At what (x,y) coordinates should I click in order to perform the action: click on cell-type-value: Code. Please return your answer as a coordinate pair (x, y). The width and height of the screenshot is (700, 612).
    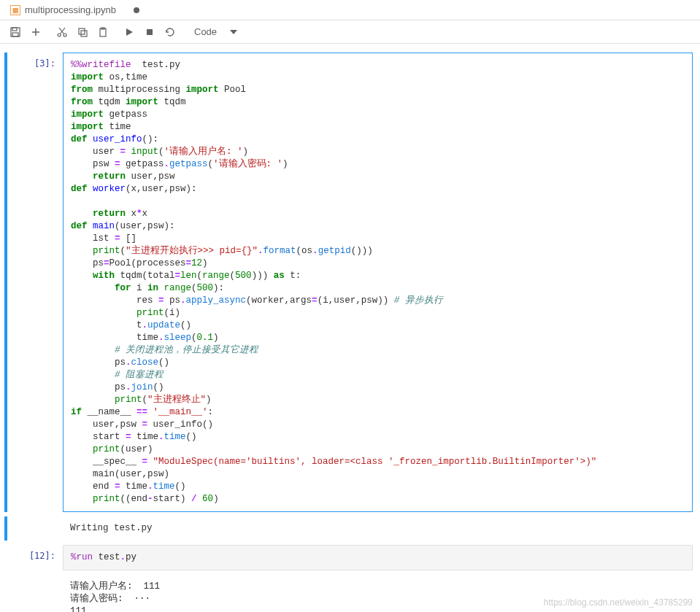
    Looking at the image, I should click on (206, 32).